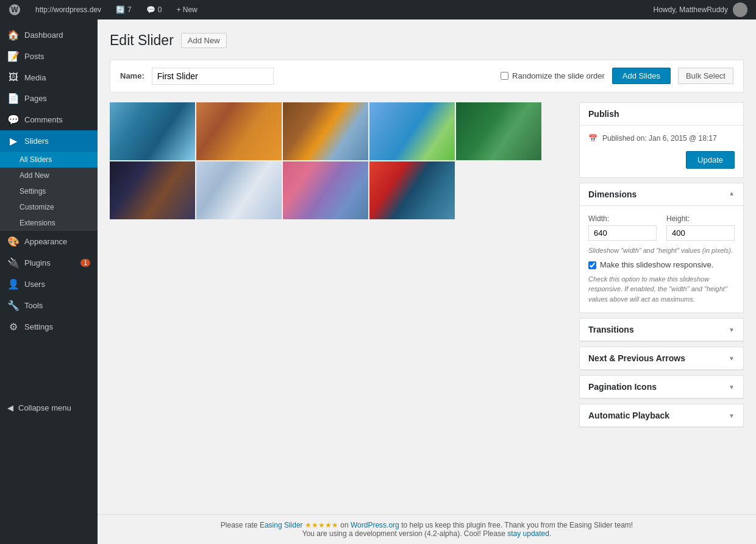  Describe the element at coordinates (154, 10) in the screenshot. I see `comments-link: 💬 0` at that location.